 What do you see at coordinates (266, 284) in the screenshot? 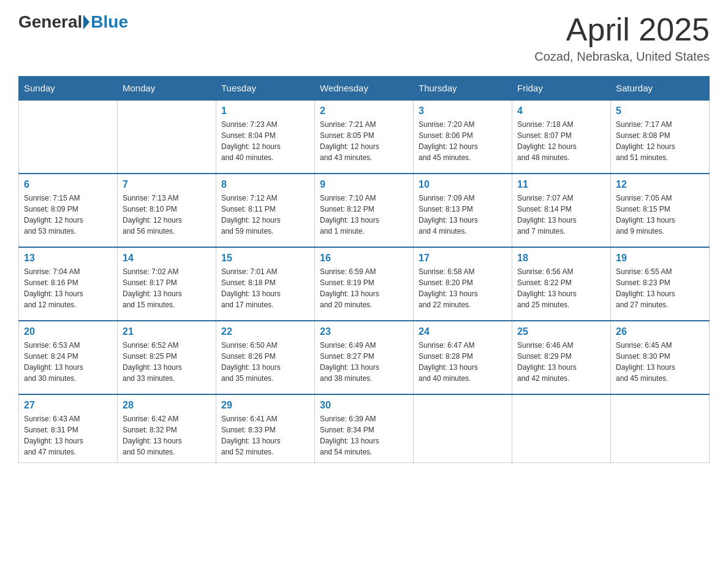
I see `calendar-cell: 15Sunrise: 7:01 AM Sunset: 8:18 PM Dayli…` at bounding box center [266, 284].